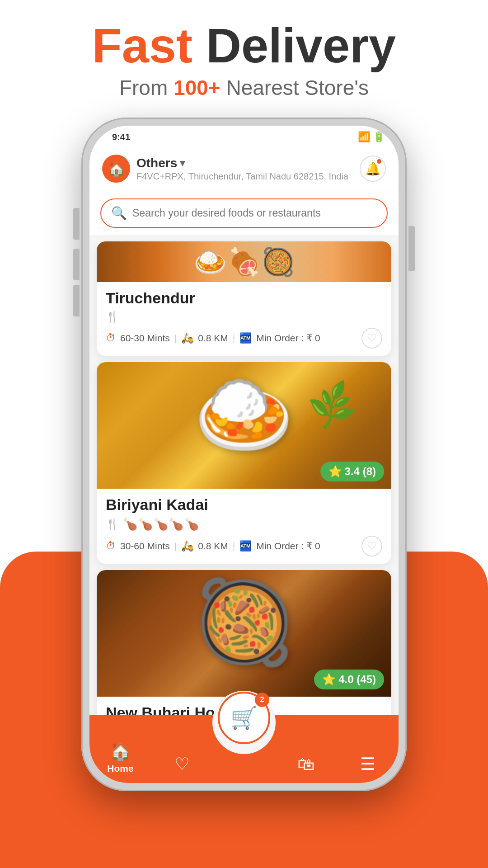 Image resolution: width=488 pixels, height=868 pixels. Describe the element at coordinates (142, 45) in the screenshot. I see `fast-text: Fast` at that location.